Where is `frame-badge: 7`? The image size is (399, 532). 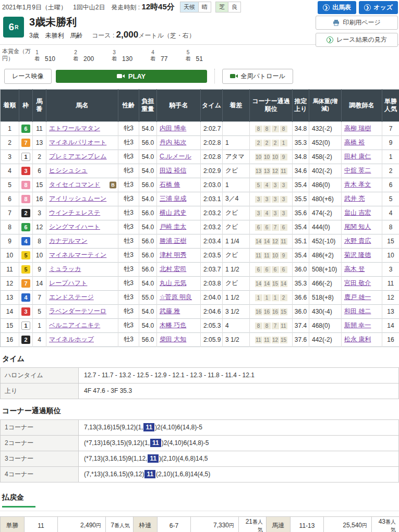 frame-badge: 7 is located at coordinates (26, 143).